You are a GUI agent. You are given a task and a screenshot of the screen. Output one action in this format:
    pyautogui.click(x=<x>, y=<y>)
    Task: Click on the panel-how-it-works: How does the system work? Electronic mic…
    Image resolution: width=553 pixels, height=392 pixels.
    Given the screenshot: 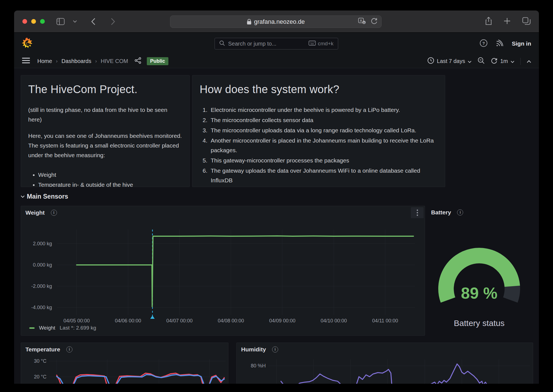 What is the action you would take?
    pyautogui.click(x=319, y=131)
    